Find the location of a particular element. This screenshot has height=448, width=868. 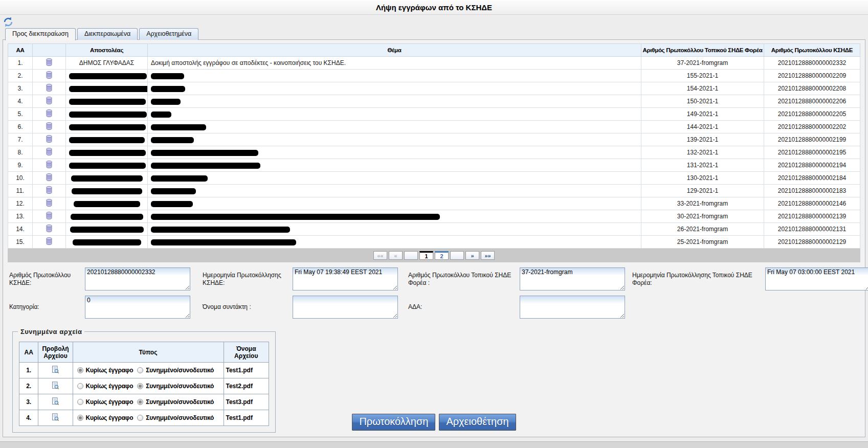

local-protocol-cell: 26-2021-fromgram is located at coordinates (703, 229).